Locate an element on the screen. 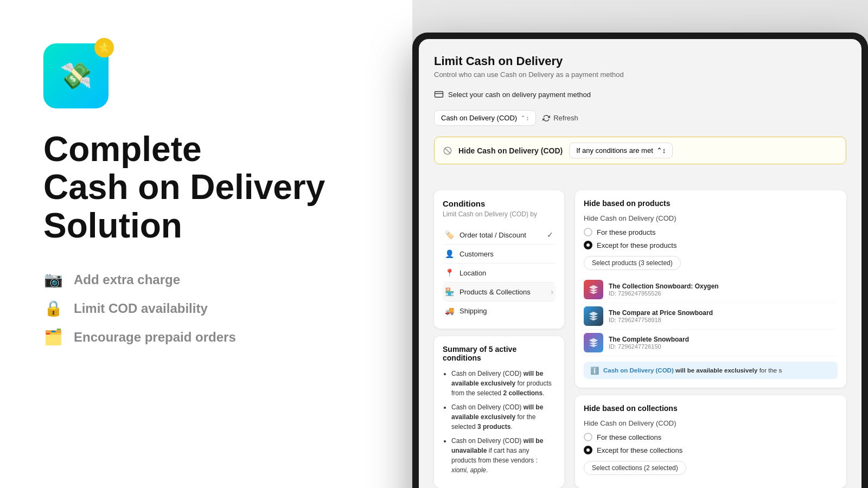 Image resolution: width=868 pixels, height=488 pixels. camera-icon: 📷 is located at coordinates (53, 280).